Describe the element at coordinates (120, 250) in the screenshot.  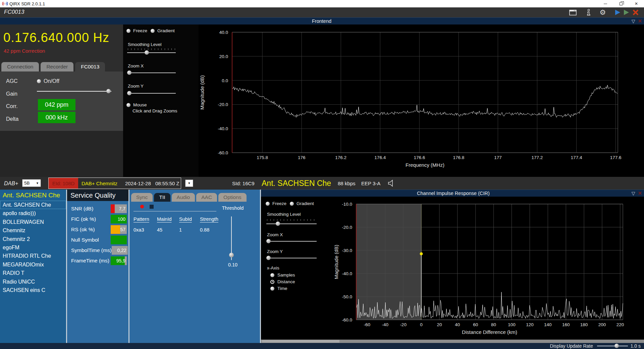
I see `quality-bar: 0,22` at that location.